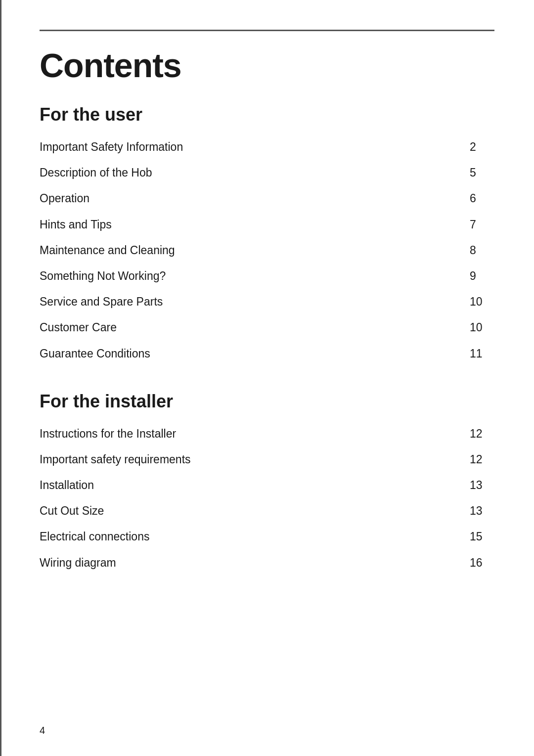  I want to click on toc-item-page: 8, so click(475, 250).